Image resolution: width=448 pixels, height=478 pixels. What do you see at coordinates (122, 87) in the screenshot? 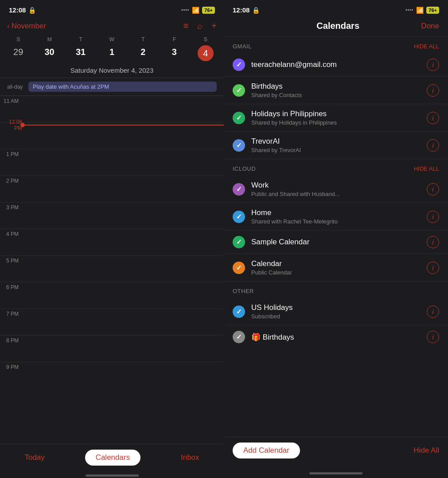
I see `allday-event: Play date with Acuñas at 2PM` at bounding box center [122, 87].